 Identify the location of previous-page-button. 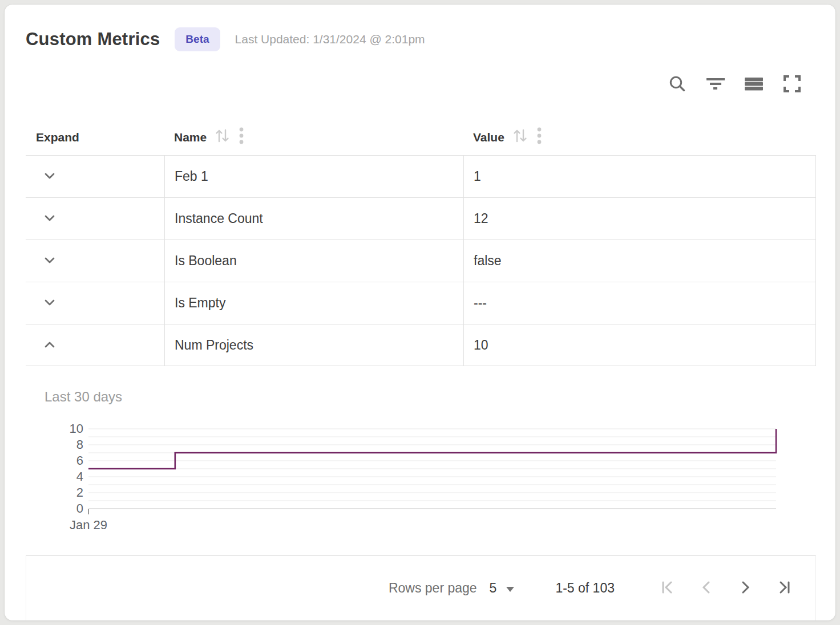
(706, 589).